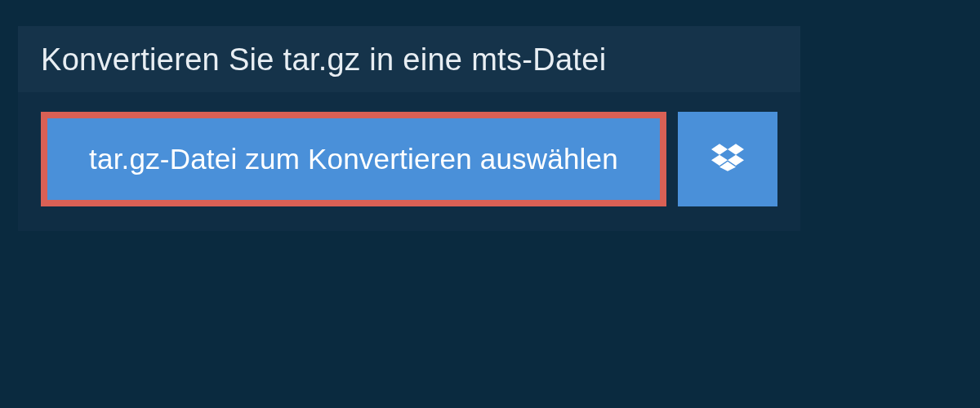 The width and height of the screenshot is (980, 408). What do you see at coordinates (409, 59) in the screenshot?
I see `panel-header: Konvertieren Sie tar.gz in eine mts-Date…` at bounding box center [409, 59].